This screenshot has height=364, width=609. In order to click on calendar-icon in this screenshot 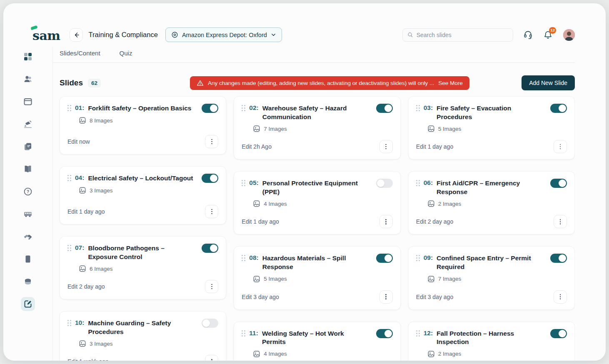, I will do `click(28, 102)`.